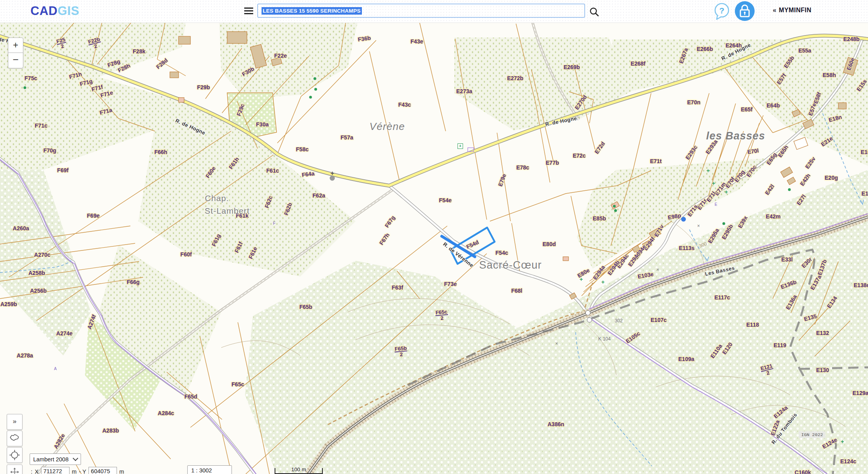 Image resolution: width=868 pixels, height=474 pixels. I want to click on logo-cad: CAD, so click(44, 11).